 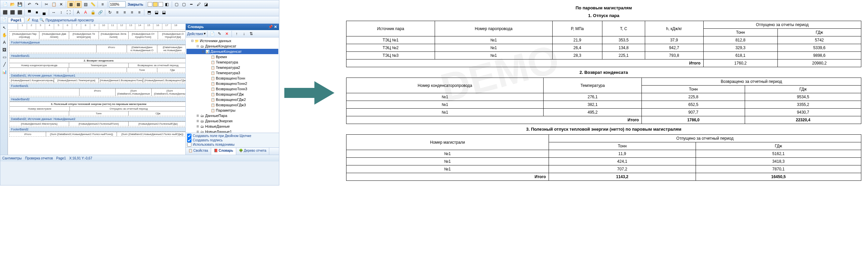 I want to click on link-icon: 🔗, so click(x=100, y=12).